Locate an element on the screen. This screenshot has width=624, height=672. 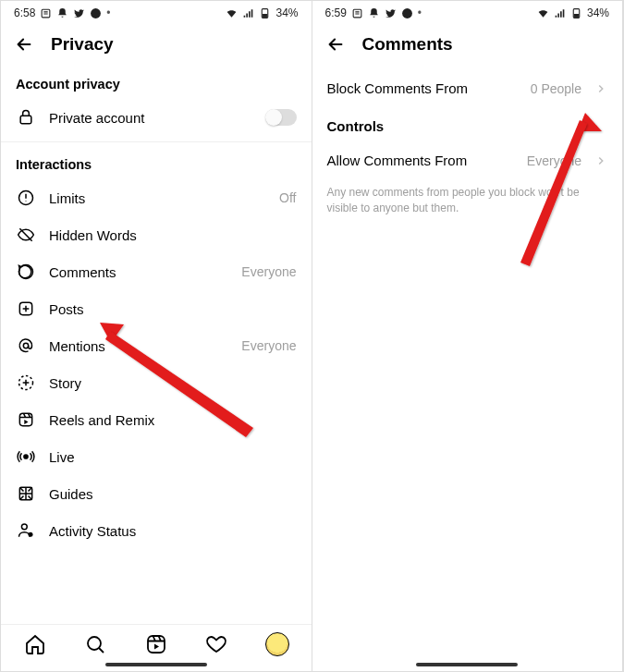
comment-icon is located at coordinates (26, 272).